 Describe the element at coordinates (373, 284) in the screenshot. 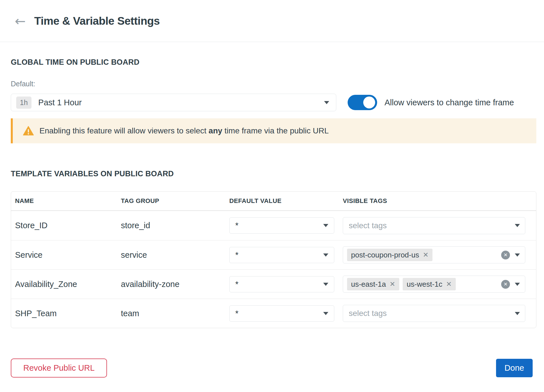

I see `tag-chip: us-east-1a ✕` at that location.